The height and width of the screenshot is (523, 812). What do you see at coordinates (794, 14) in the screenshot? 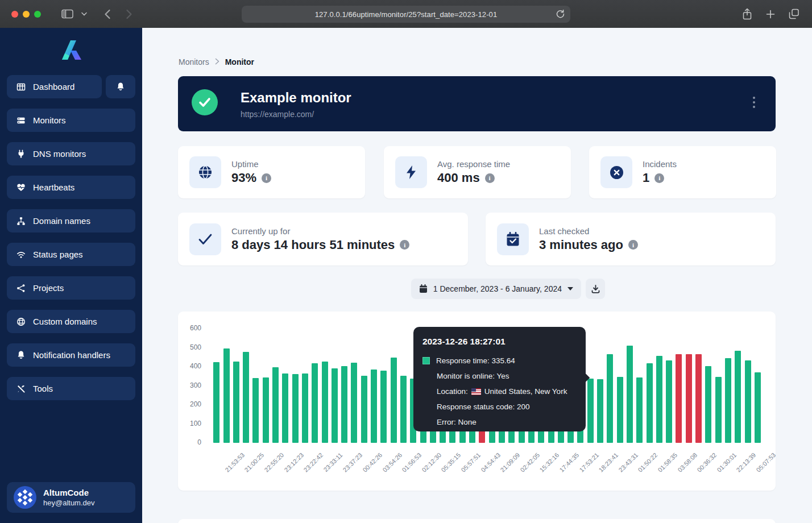
I see `tab-overview-icon` at bounding box center [794, 14].